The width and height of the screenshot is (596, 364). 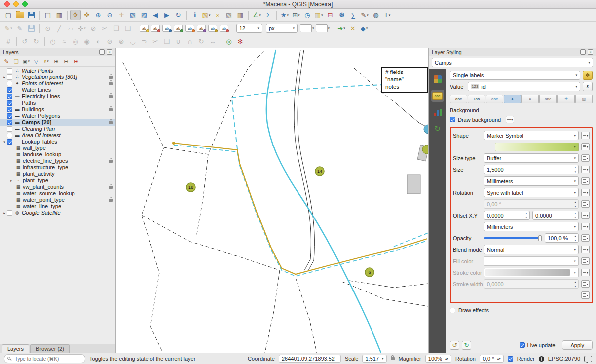 What do you see at coordinates (144, 42) in the screenshot?
I see `re​shape-features: ⊃` at bounding box center [144, 42].